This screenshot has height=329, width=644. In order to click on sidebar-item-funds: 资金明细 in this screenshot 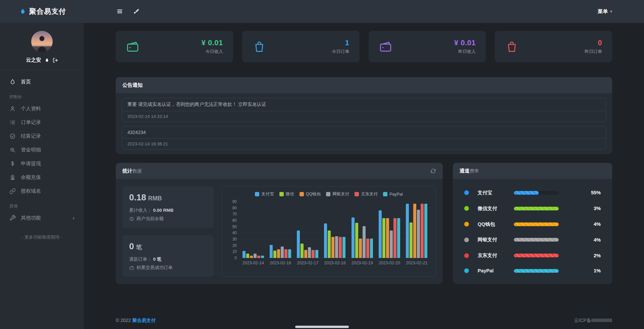, I will do `click(42, 150)`.